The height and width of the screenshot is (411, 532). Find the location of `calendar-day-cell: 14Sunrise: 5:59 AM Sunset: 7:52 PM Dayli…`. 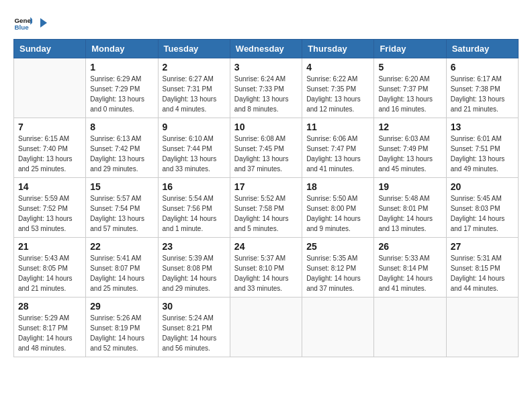

calendar-day-cell: 14Sunrise: 5:59 AM Sunset: 7:52 PM Dayli… is located at coordinates (50, 208).